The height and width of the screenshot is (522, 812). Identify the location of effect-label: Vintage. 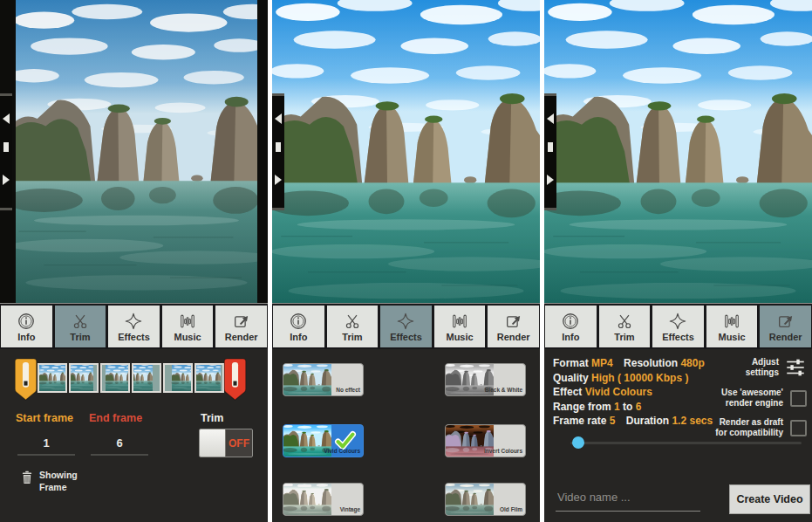
(351, 510).